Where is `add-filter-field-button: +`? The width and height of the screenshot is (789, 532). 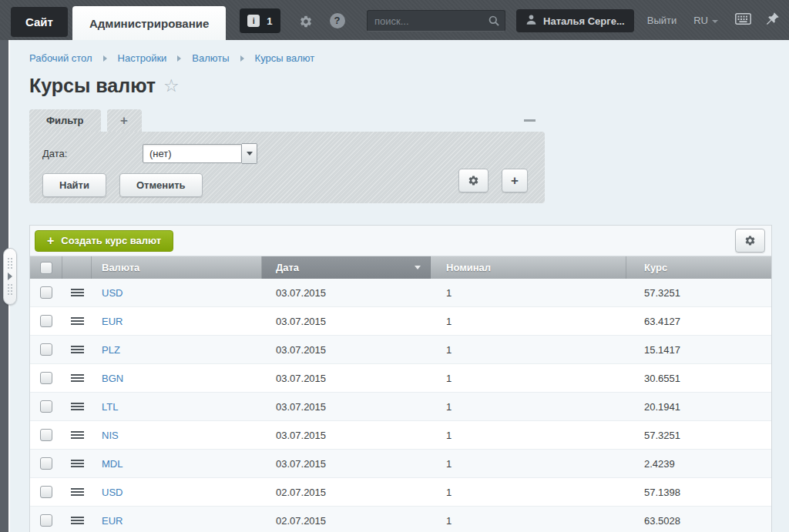 add-filter-field-button: + is located at coordinates (515, 180).